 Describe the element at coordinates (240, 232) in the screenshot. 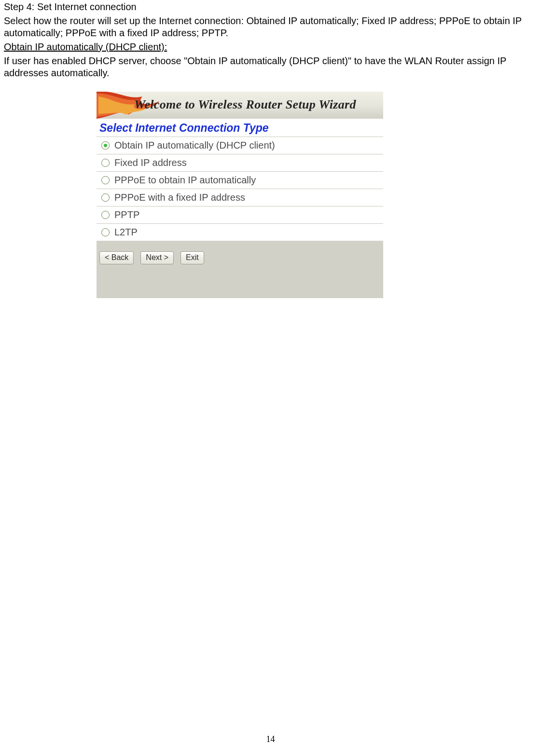

I see `option-l2tp: L2TP` at that location.